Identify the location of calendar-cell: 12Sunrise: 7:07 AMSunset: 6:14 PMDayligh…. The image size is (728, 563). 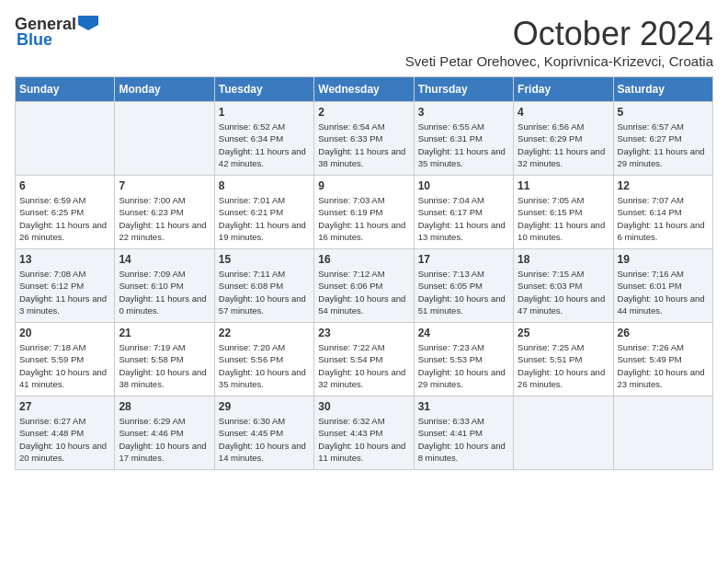
(663, 213).